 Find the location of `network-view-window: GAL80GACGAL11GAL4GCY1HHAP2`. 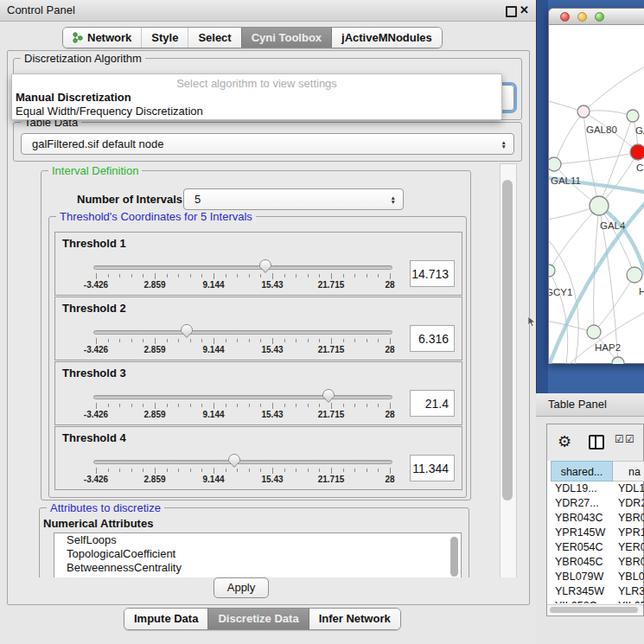

network-view-window: GAL80GACGAL11GAL4GCY1HHAP2 is located at coordinates (596, 186).